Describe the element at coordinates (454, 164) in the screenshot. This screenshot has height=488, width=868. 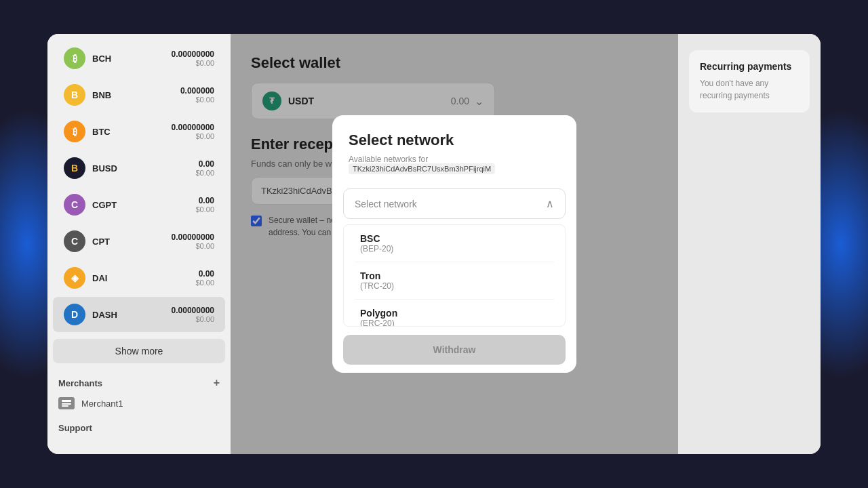
I see `modal-subtitle: Available networks for TKzki23hiCdAdvBsR…` at that location.